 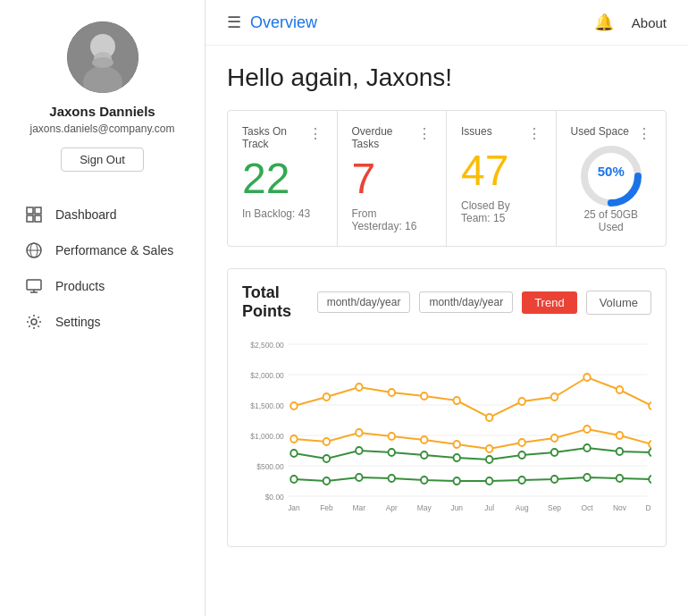 I want to click on avatar, so click(x=103, y=57).